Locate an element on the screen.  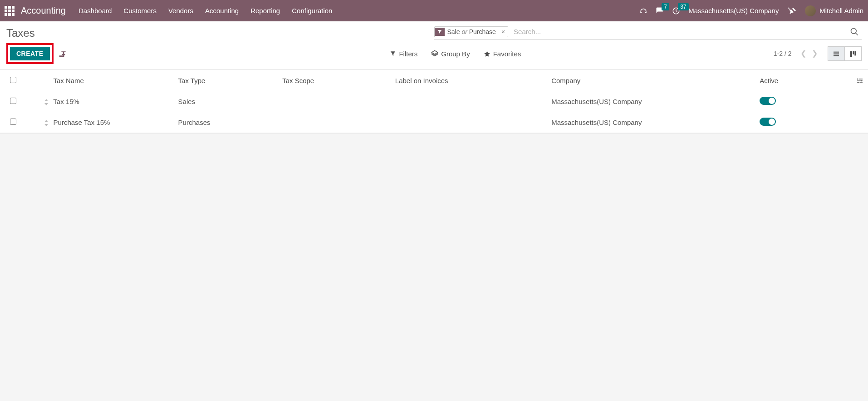
app-brand: Accounting is located at coordinates (44, 11).